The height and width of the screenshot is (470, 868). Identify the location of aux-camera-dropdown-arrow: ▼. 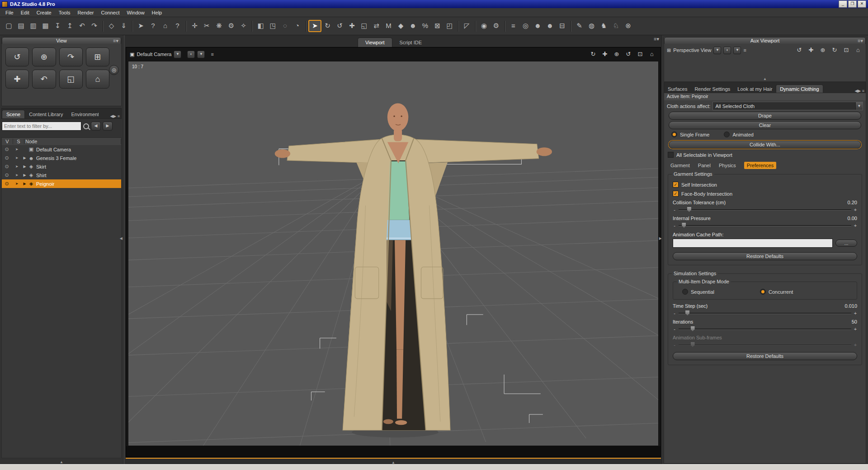
(717, 51).